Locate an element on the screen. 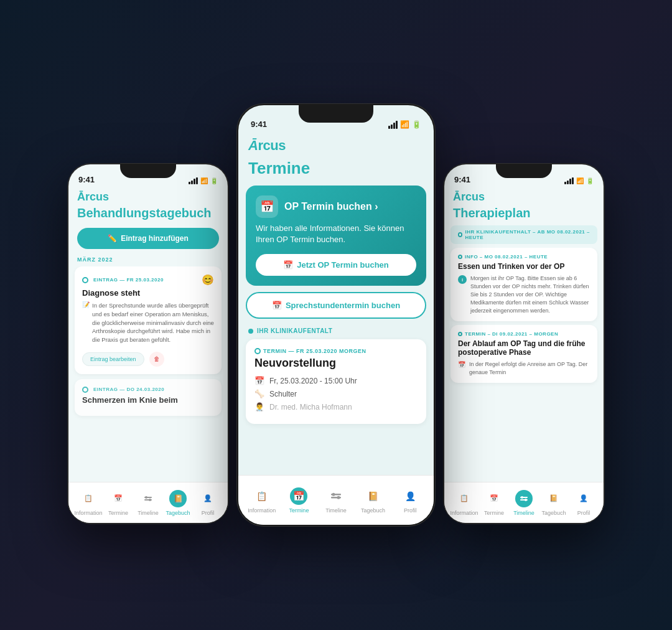  tab-tagebuch-center: 📔 Tagebuch is located at coordinates (373, 501).